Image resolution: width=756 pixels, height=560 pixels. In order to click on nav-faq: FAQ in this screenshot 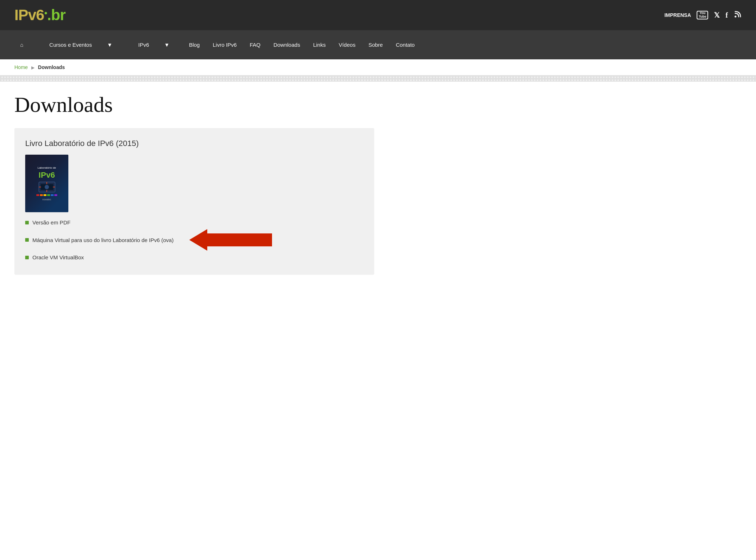, I will do `click(255, 45)`.